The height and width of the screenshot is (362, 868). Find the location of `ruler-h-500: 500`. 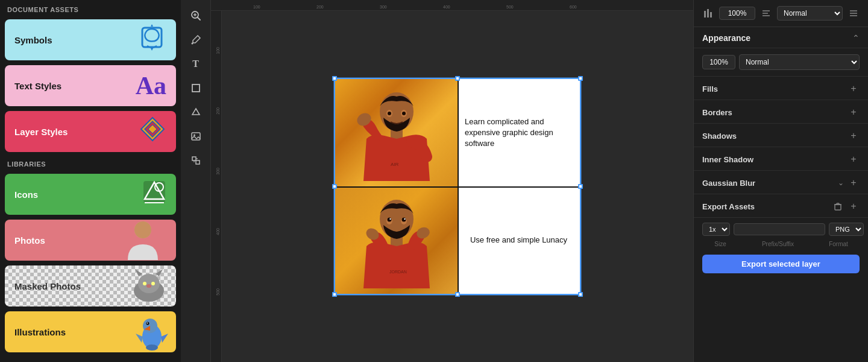

ruler-h-500: 500 is located at coordinates (510, 7).